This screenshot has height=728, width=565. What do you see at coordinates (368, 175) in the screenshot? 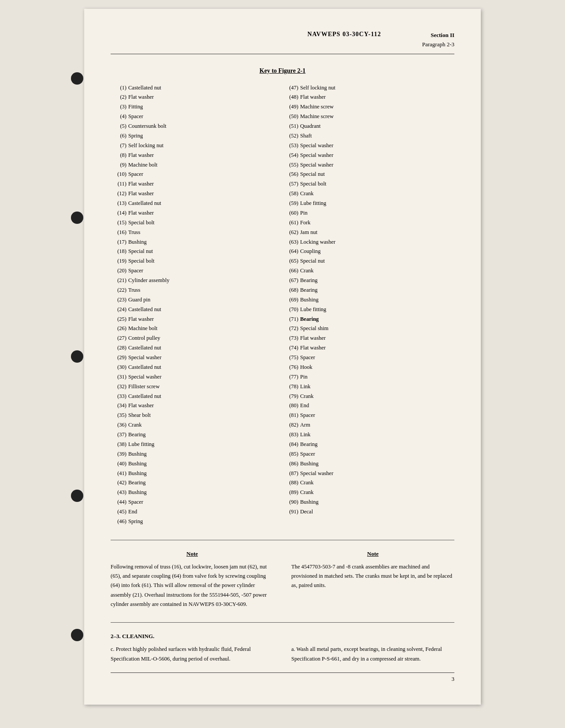
I see `list-item: (56)Special nut` at bounding box center [368, 175].